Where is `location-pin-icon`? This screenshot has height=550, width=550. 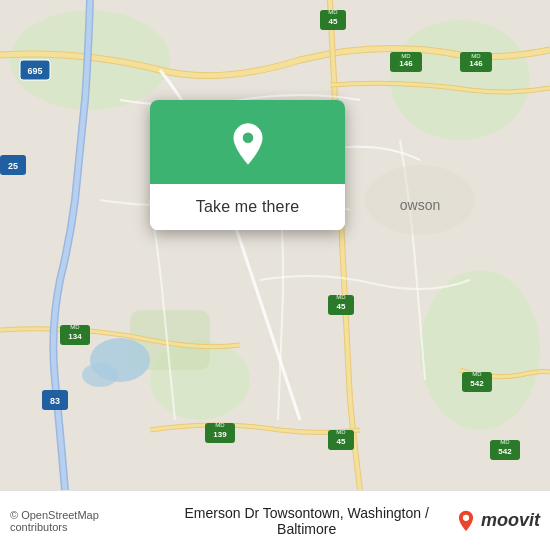 location-pin-icon is located at coordinates (248, 144).